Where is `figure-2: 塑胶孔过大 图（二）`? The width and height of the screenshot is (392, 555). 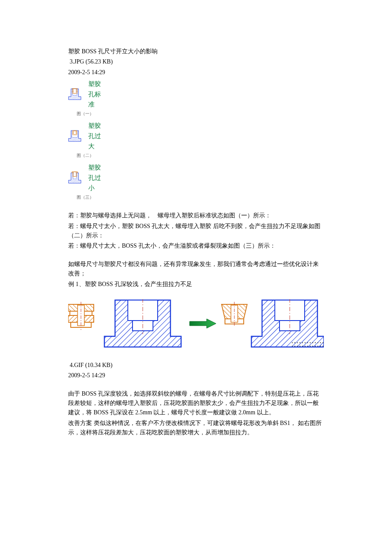
figure-2: 塑胶孔过大 图（二） is located at coordinates (85, 140).